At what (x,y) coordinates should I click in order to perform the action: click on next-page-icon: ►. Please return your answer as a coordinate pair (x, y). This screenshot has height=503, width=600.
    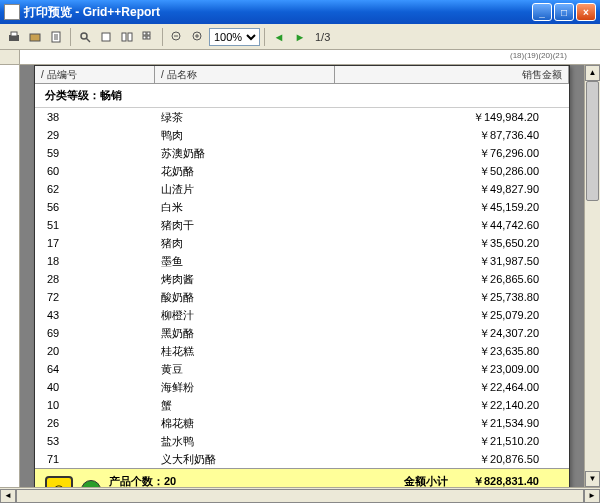
    Looking at the image, I should click on (300, 37).